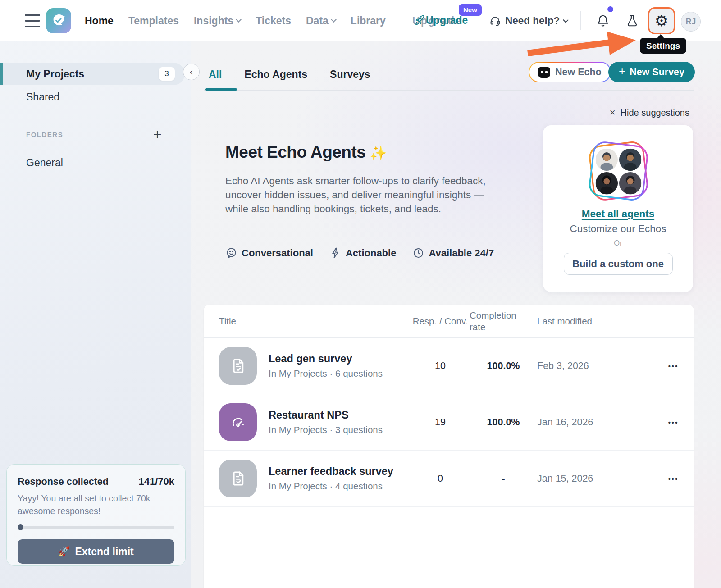 This screenshot has height=588, width=721. What do you see at coordinates (269, 253) in the screenshot?
I see `feature-conversational: Conversational` at bounding box center [269, 253].